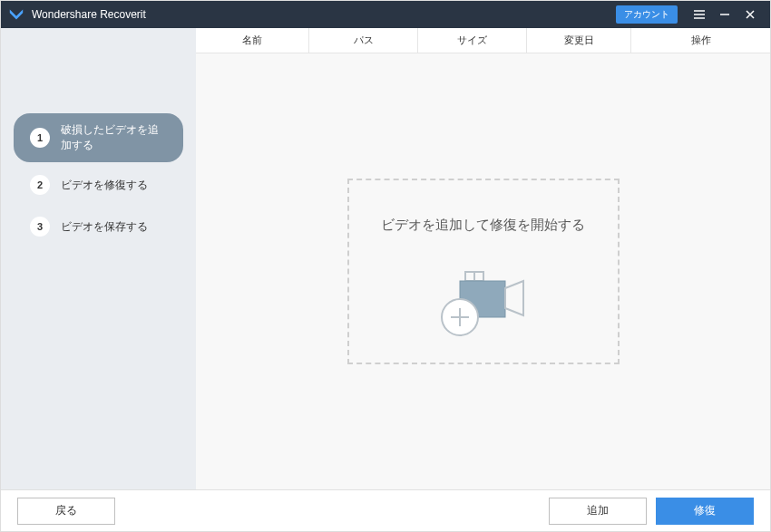  What do you see at coordinates (104, 185) in the screenshot?
I see `step-label: ビデオを修復する` at bounding box center [104, 185].